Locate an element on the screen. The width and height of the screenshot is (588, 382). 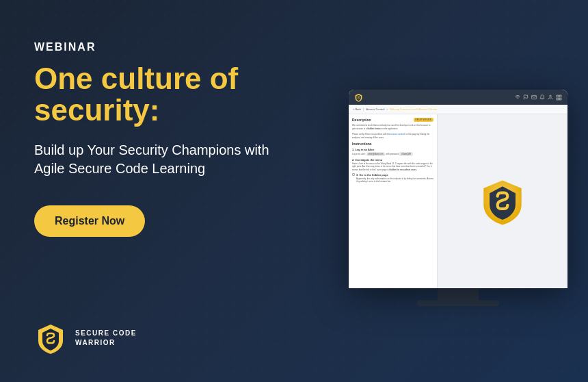
breadcrumb-sep1: > is located at coordinates (387, 110).